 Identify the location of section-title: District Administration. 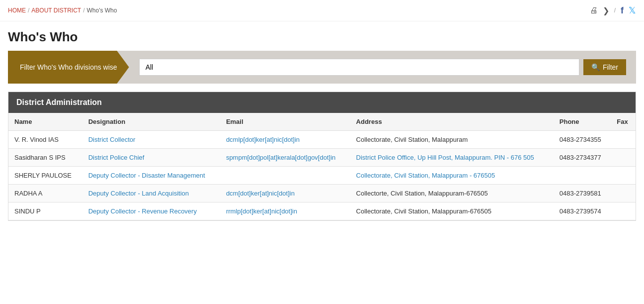
(322, 102).